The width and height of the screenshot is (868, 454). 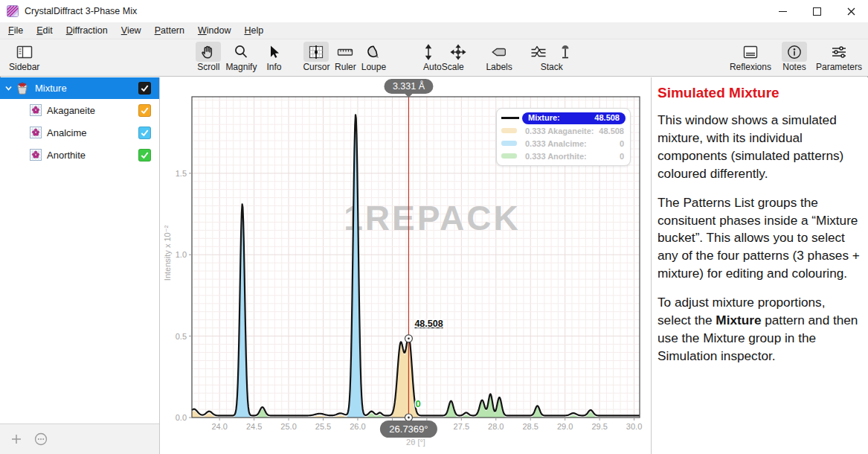 What do you see at coordinates (498, 57) in the screenshot?
I see `labels-tool-button: Labels` at bounding box center [498, 57].